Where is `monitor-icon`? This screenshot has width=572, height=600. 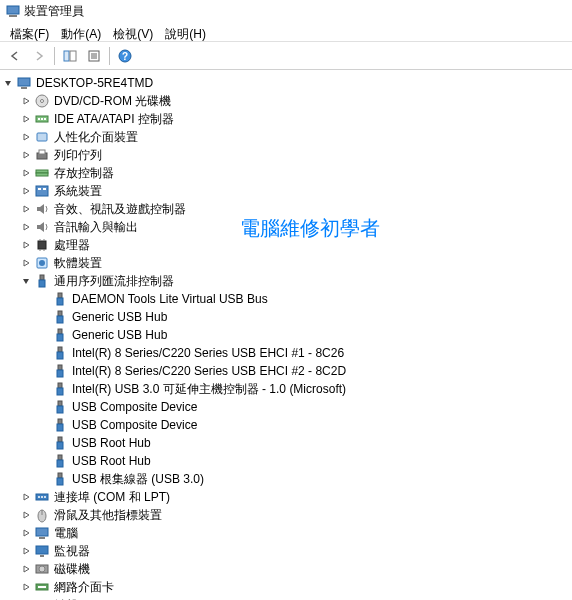 monitor-icon is located at coordinates (42, 551).